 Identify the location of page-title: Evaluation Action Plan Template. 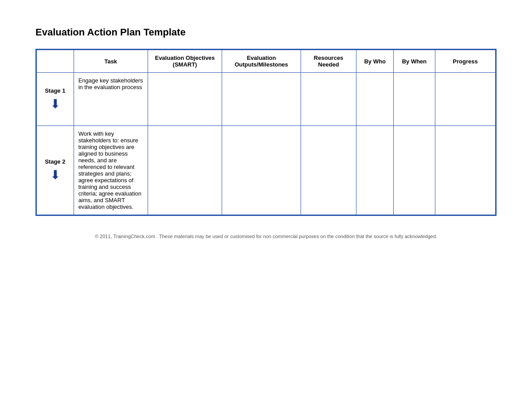
(266, 32).